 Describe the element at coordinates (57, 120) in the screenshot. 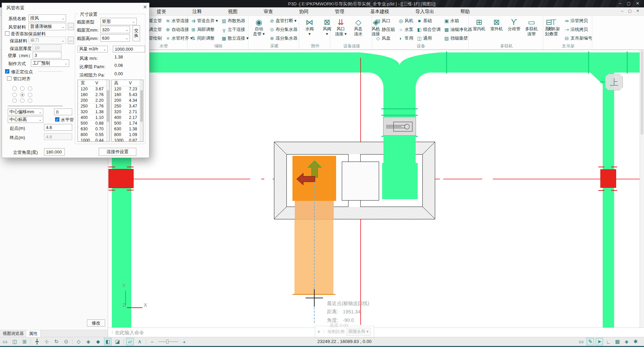

I see `horizontal-pipe-checkbox: ✓` at that location.